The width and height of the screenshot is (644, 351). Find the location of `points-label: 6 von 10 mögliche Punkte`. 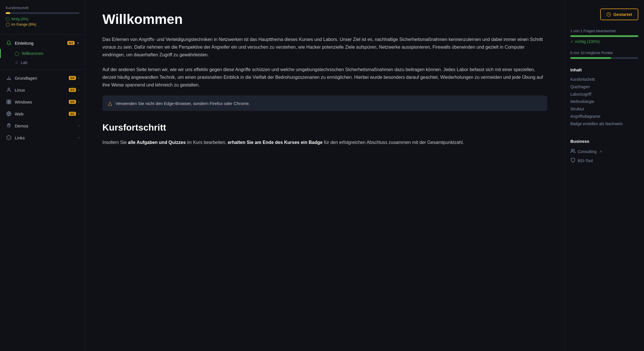

points-label: 6 von 10 mögliche Punkte is located at coordinates (604, 53).